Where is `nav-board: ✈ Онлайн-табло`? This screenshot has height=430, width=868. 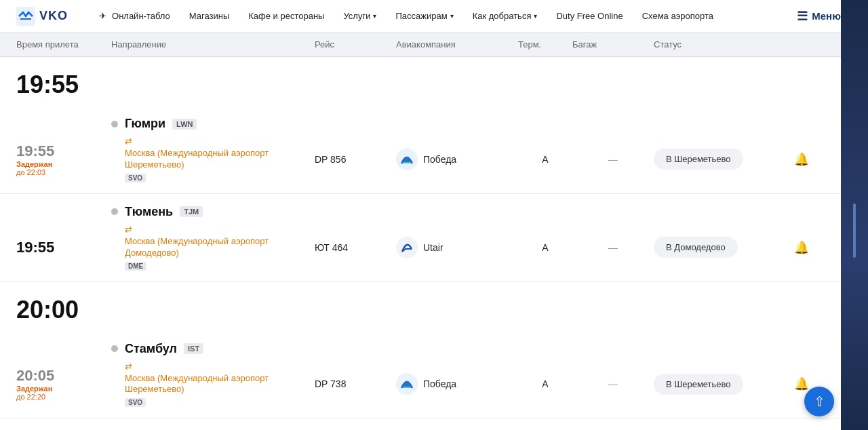
nav-board: ✈ Онлайн-табло is located at coordinates (134, 16).